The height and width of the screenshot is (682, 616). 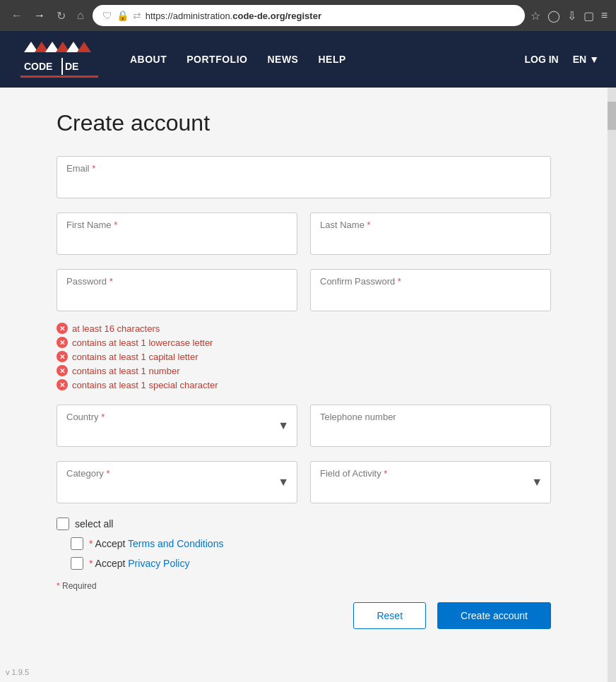 I want to click on email-row: Email *, so click(x=304, y=177).